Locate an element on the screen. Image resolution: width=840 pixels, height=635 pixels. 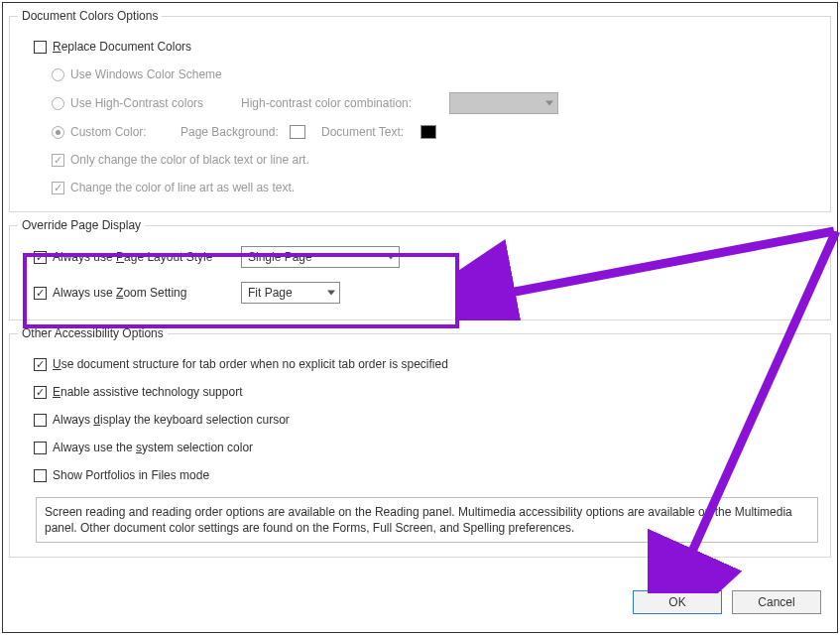
legend-other: Other Accessibility Options is located at coordinates (93, 333).